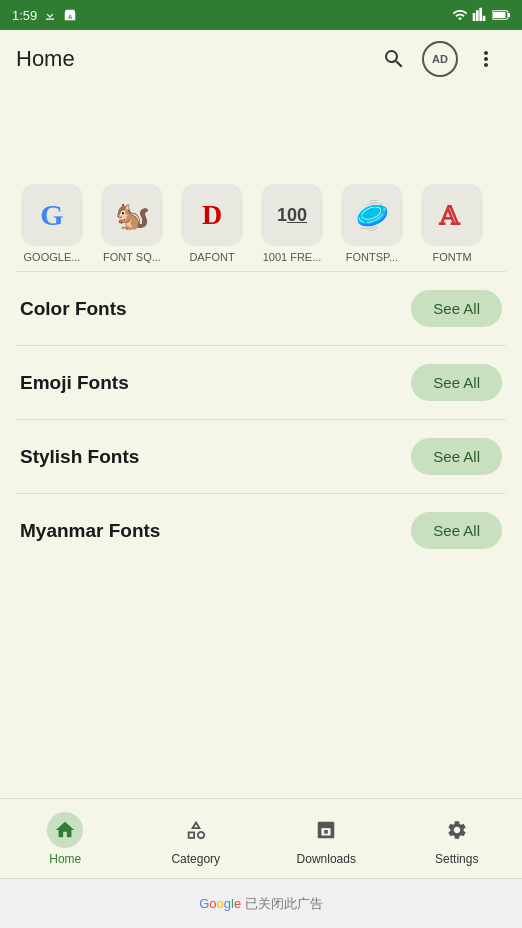 This screenshot has width=522, height=928. What do you see at coordinates (261, 382) in the screenshot?
I see `section-emoji-fonts: Emoji Fonts See All` at bounding box center [261, 382].